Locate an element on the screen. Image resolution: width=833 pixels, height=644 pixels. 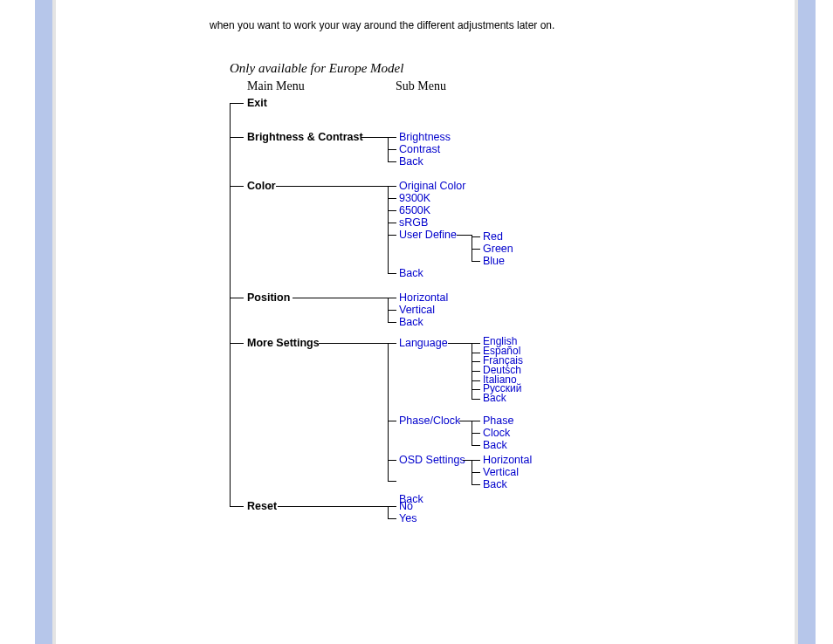
main-menu-header: Main Menu is located at coordinates (276, 86).